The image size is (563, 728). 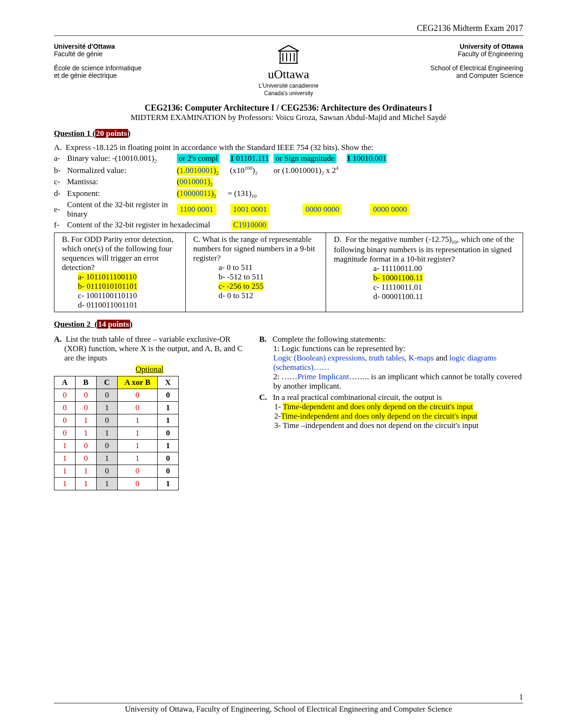 I want to click on q1-A: A. Express -18.125 in floating point in …, so click(x=289, y=148).